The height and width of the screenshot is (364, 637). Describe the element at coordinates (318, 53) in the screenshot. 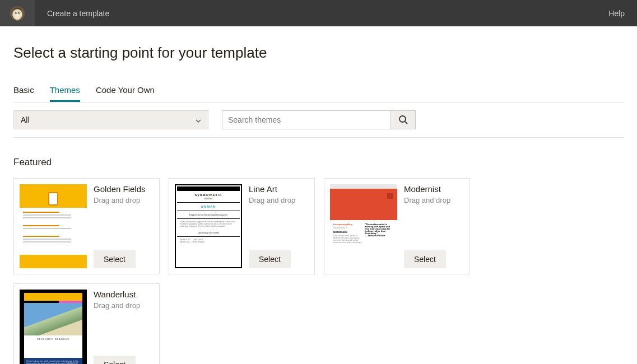

I see `page-title: Select a starting point for your templat…` at that location.